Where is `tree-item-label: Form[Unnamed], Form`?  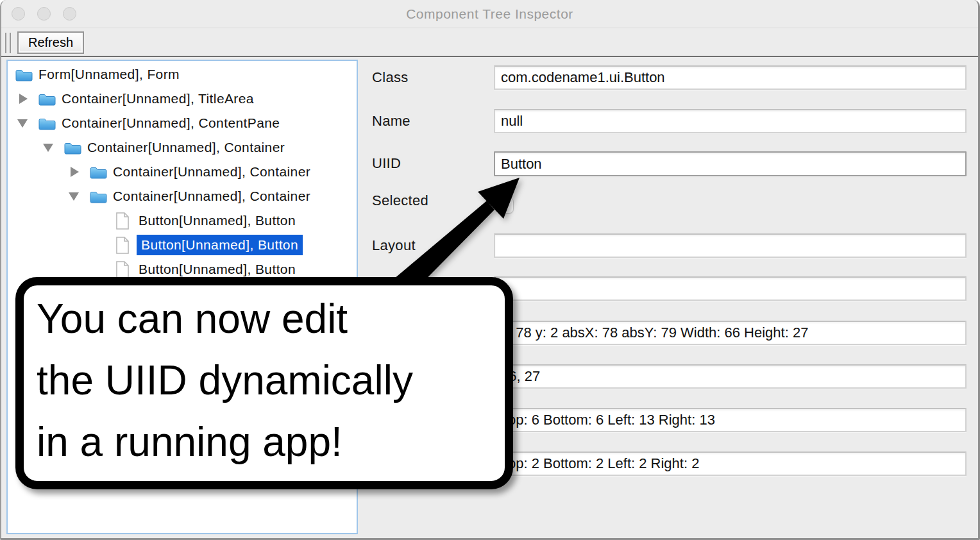
tree-item-label: Form[Unnamed], Form is located at coordinates (109, 74).